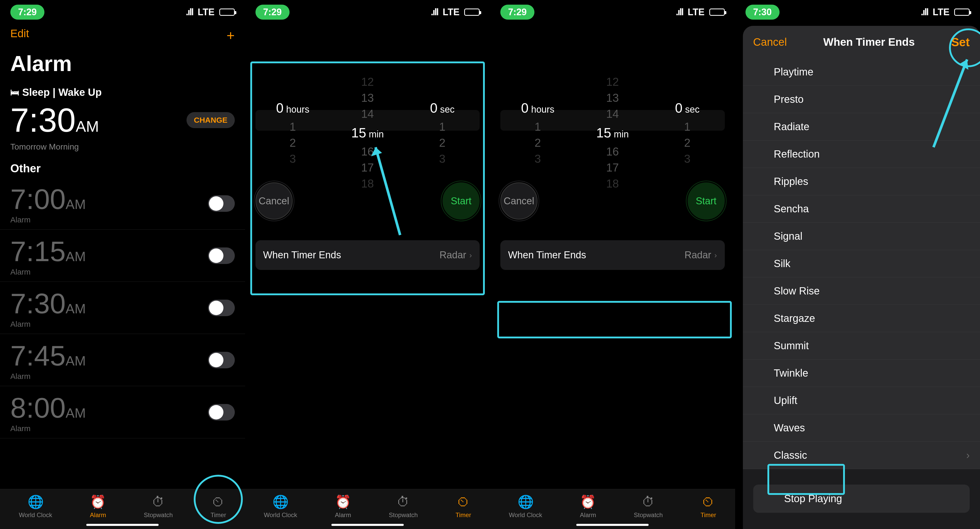 This screenshot has width=980, height=529. Describe the element at coordinates (20, 35) in the screenshot. I see `edit-button: Edit` at that location.